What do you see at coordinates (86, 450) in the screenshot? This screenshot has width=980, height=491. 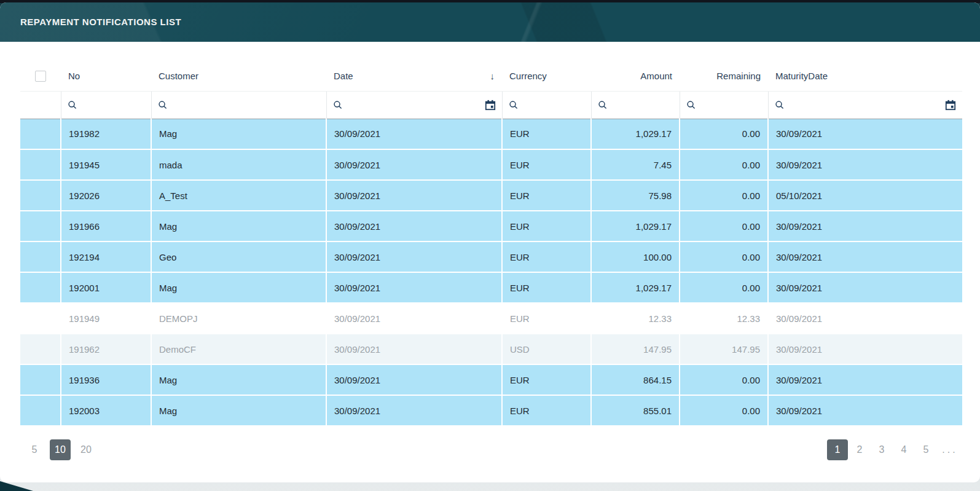 I see `page-size-20: 20` at bounding box center [86, 450].